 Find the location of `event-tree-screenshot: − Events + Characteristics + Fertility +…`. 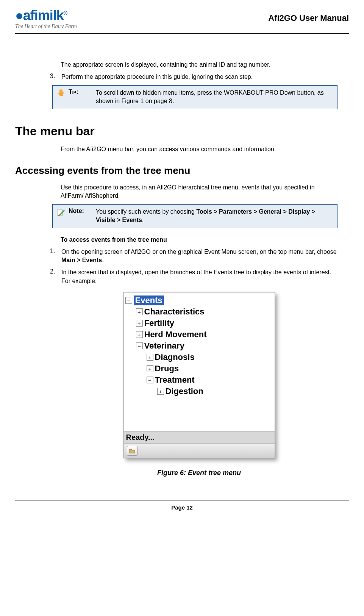

event-tree-screenshot: − Events + Characteristics + Fertility +… is located at coordinates (199, 375).